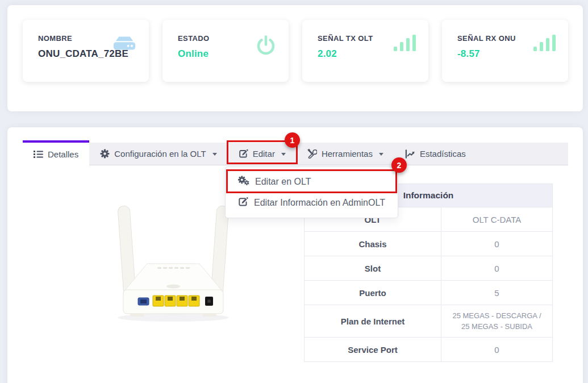  What do you see at coordinates (505, 51) in the screenshot?
I see `stat-card-senal-rx: SEÑAL RX ONU -8.57` at bounding box center [505, 51].